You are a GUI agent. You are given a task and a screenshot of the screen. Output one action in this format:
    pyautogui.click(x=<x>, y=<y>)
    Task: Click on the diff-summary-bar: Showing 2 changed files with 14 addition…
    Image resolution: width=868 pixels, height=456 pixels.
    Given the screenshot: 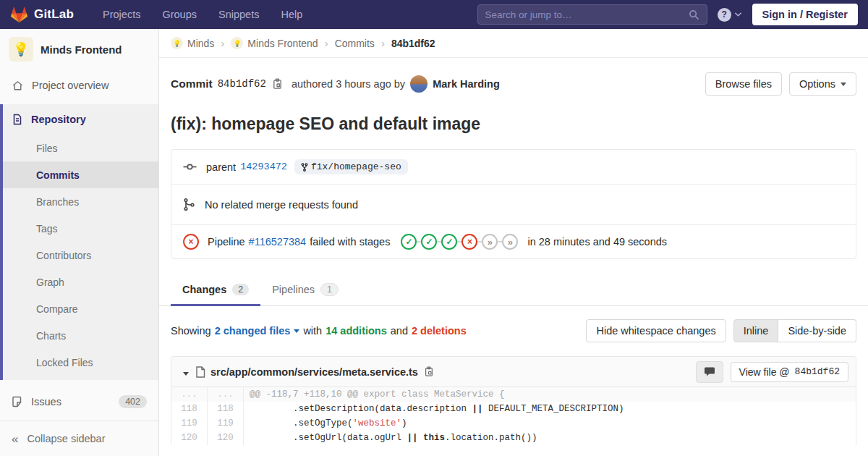 What is the action you would take?
    pyautogui.click(x=514, y=332)
    